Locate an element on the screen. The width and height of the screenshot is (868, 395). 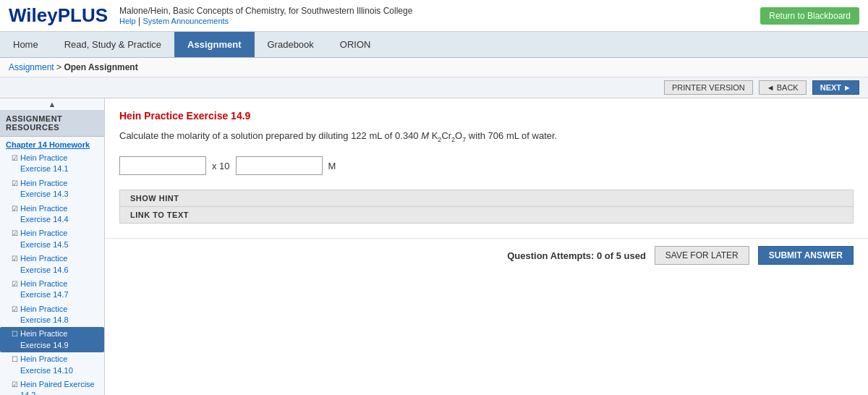
nav-read-study: Read, Study & Practice is located at coordinates (113, 45).